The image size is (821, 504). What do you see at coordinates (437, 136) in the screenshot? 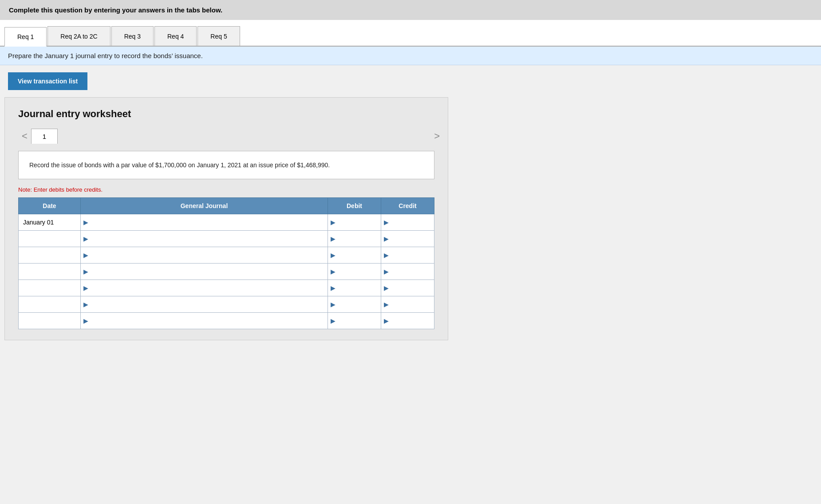
I see `next-page-arrow: >` at bounding box center [437, 136].